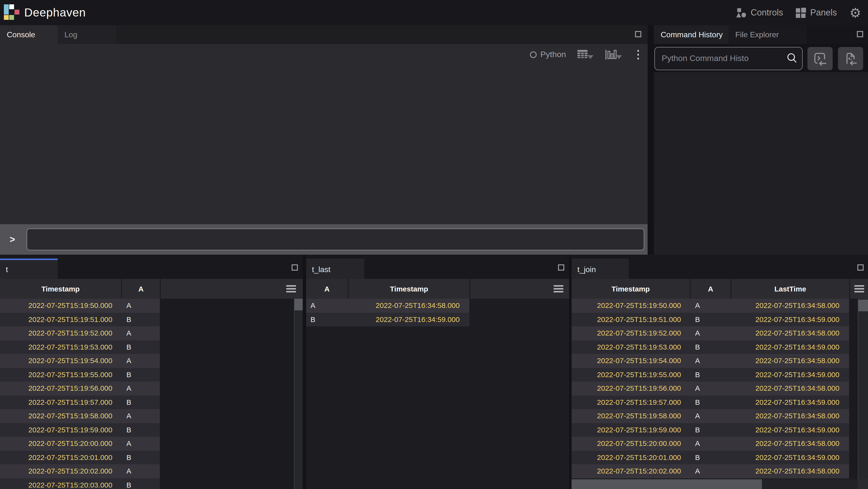 This screenshot has width=868, height=489. I want to click on table-row: 2022-07-25T15:19:53.000B, so click(80, 347).